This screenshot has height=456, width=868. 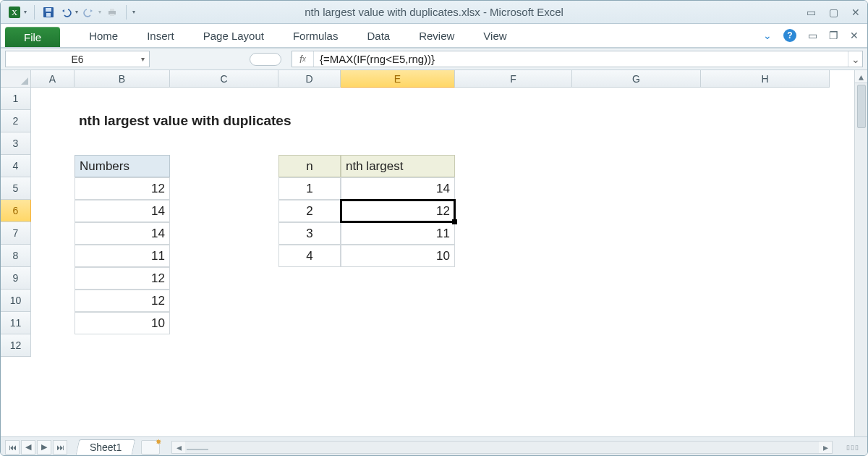 What do you see at coordinates (514, 166) in the screenshot?
I see `cell-F4` at bounding box center [514, 166].